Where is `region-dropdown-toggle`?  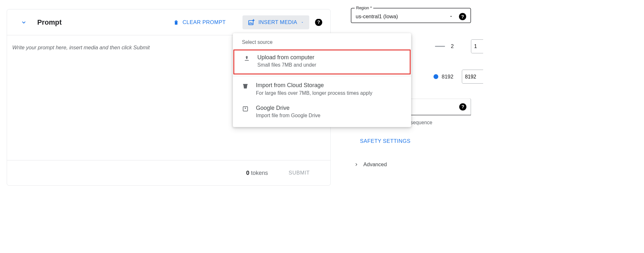 region-dropdown-toggle is located at coordinates (451, 17).